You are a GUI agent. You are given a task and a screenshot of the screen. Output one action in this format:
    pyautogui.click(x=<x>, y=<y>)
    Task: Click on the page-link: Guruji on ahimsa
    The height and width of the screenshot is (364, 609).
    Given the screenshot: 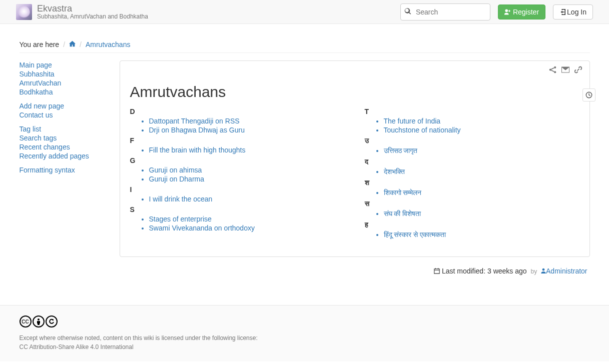 What is the action you would take?
    pyautogui.click(x=176, y=170)
    